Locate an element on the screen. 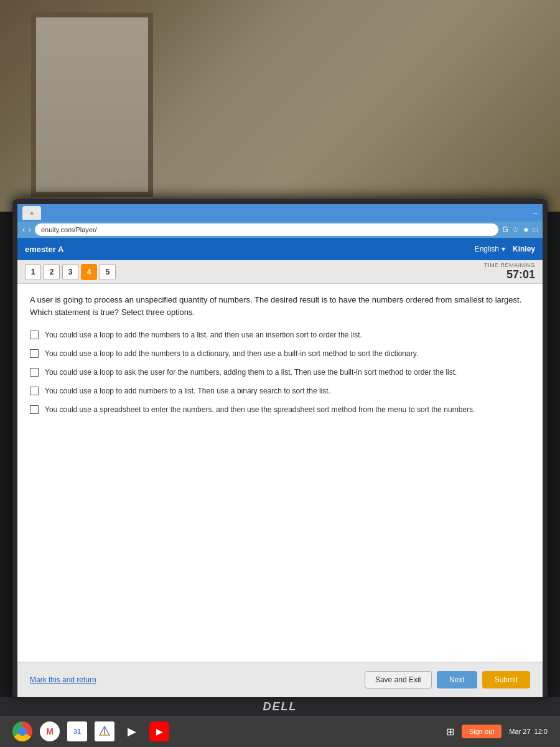 Image resolution: width=560 pixels, height=747 pixels. option-text-3: You could use a loop to ask the user for… is located at coordinates (251, 372).